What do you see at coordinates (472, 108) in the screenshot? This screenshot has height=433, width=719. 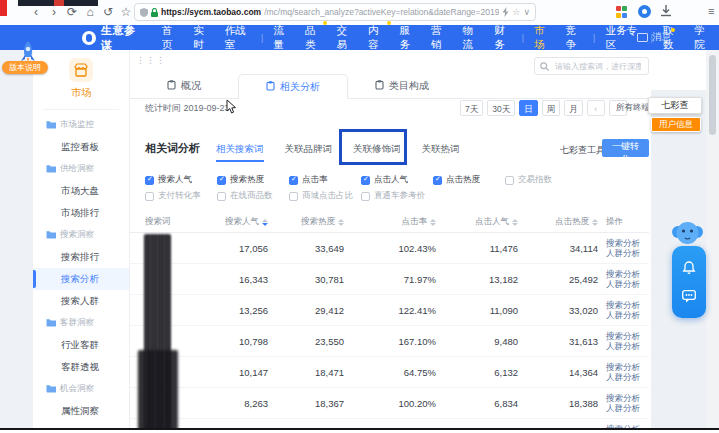 I see `date-button-7天: 7天` at bounding box center [472, 108].